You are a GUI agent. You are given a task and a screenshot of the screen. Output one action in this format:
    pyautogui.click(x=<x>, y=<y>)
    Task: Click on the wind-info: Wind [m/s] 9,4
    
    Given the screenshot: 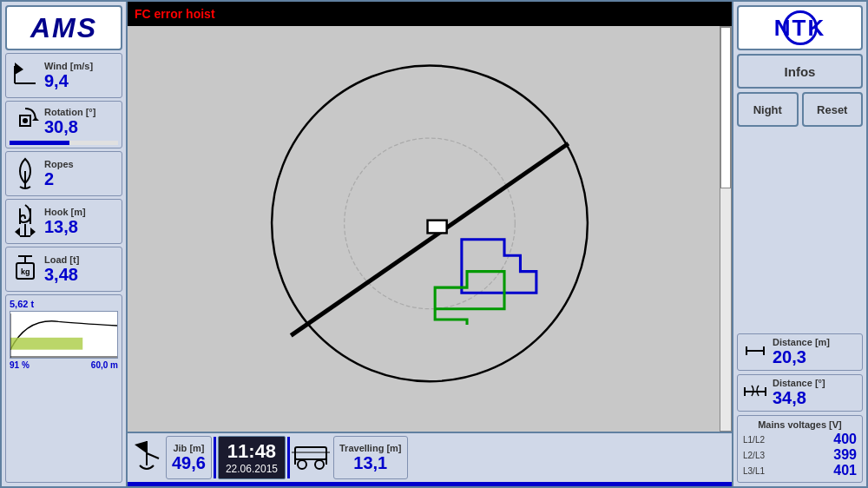 What is the action you would take?
    pyautogui.click(x=69, y=76)
    